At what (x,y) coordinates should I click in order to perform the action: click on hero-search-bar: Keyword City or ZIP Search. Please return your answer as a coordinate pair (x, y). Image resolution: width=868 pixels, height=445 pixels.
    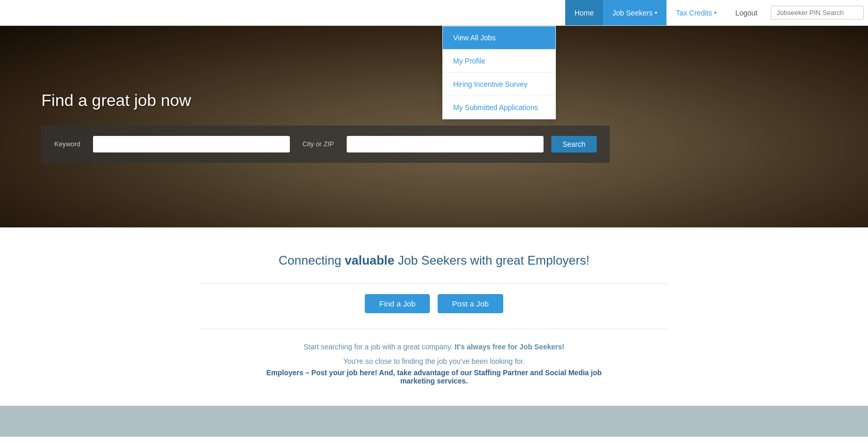
    Looking at the image, I should click on (326, 144).